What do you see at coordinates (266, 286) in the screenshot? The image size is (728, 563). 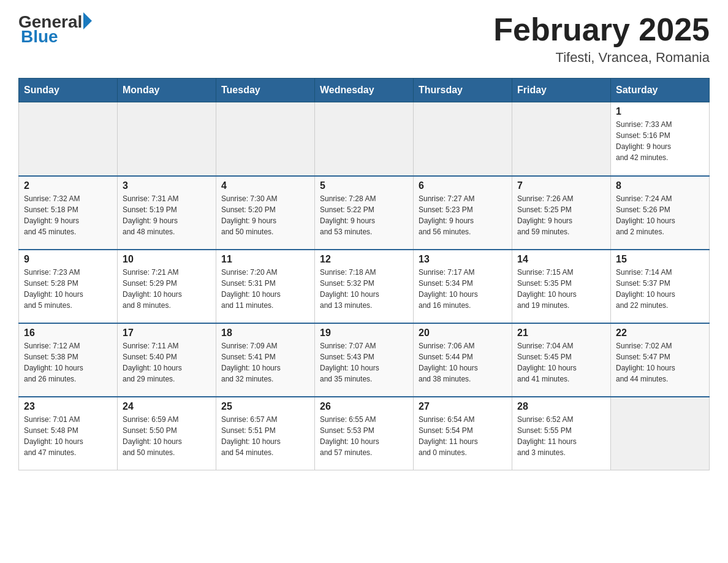 I see `calendar-cell: 11Sunrise: 7:20 AMSunset: 5:31 PMDayligh…` at bounding box center [266, 286].